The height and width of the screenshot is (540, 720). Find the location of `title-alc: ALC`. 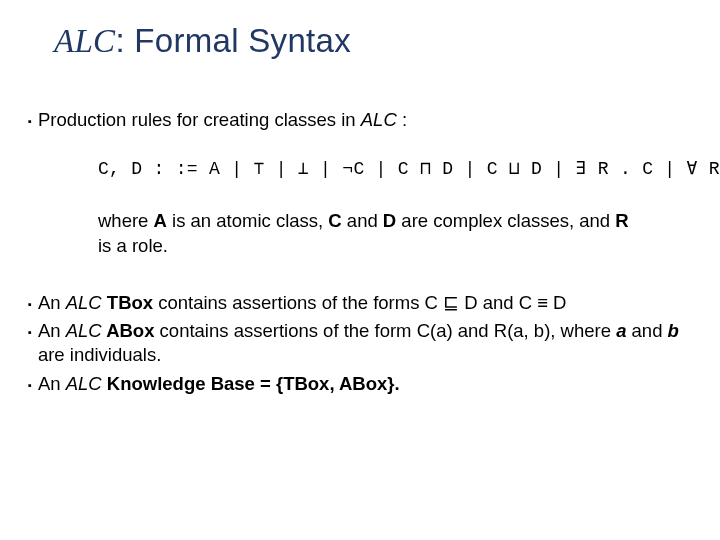

title-alc: ALC is located at coordinates (84, 41).